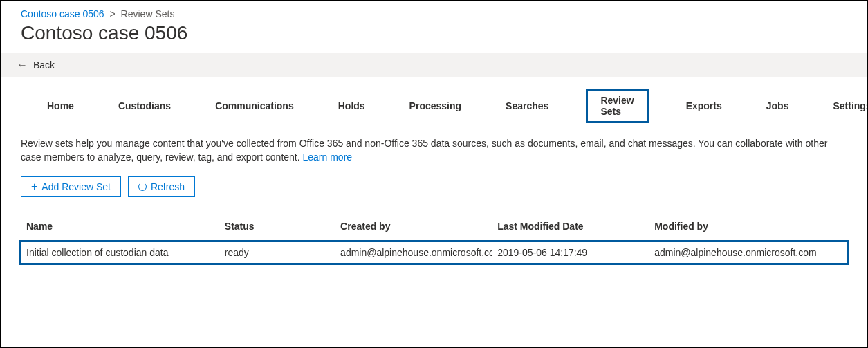 The height and width of the screenshot is (348, 868). What do you see at coordinates (527, 106) in the screenshot?
I see `tab-searches: Searches` at bounding box center [527, 106].